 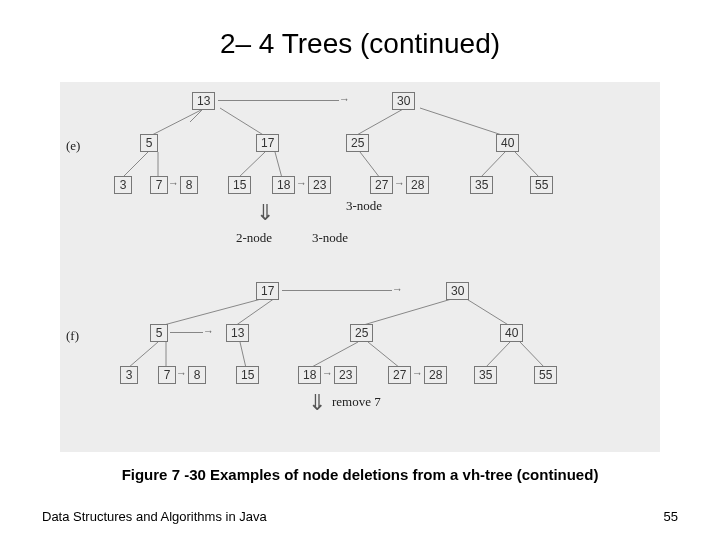 I want to click on e-n3: 3, so click(x=123, y=185).